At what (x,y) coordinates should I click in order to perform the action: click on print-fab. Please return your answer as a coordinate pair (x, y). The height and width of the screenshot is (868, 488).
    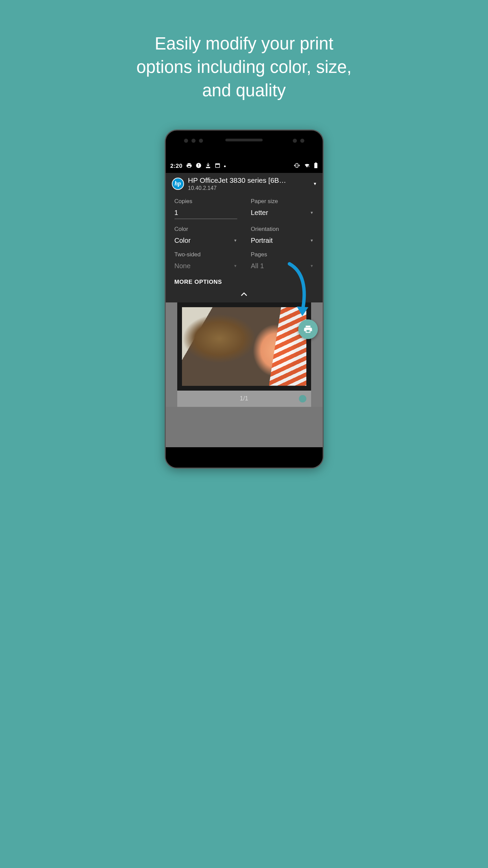
    Looking at the image, I should click on (308, 329).